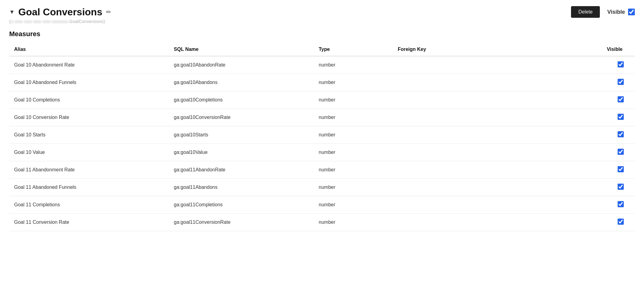 The height and width of the screenshot is (290, 644). What do you see at coordinates (603, 12) in the screenshot?
I see `header-controls: Delete Visible` at bounding box center [603, 12].